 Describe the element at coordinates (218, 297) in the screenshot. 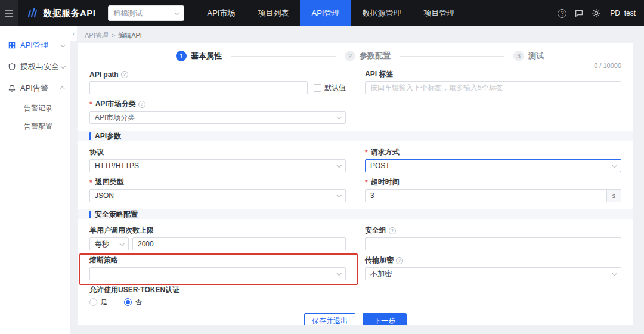

I see `user-token-field: 允许使用USER-TOKEN认证 是 否` at that location.